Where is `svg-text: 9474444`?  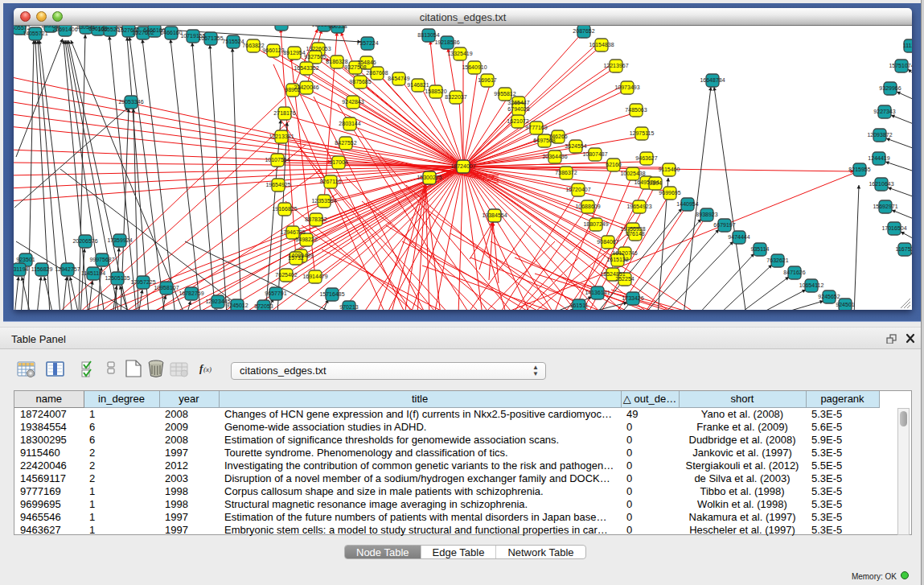
svg-text: 9474444 is located at coordinates (738, 237).